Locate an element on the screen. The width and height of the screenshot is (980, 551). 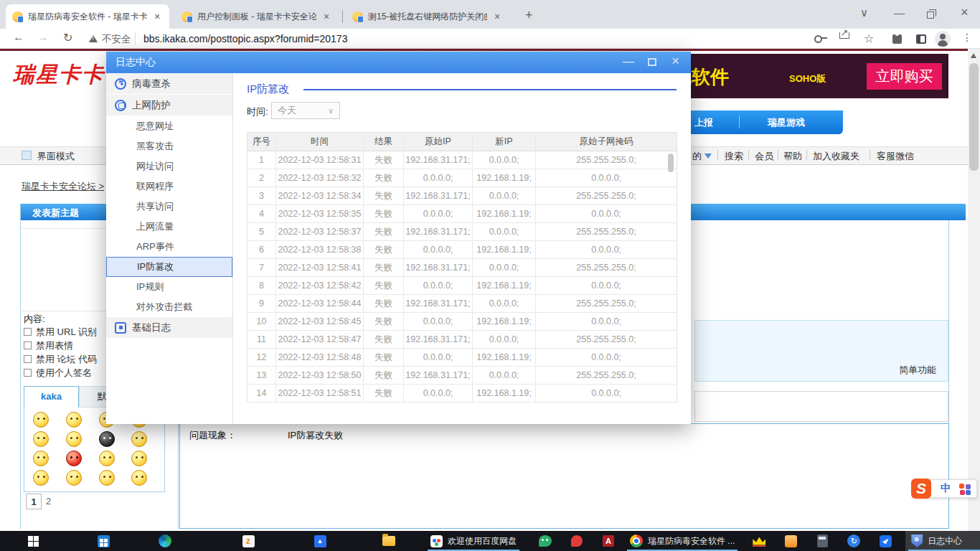
tab-test15: 测15-被托盘右键网络防护关闭的 × is located at coordinates (428, 17).